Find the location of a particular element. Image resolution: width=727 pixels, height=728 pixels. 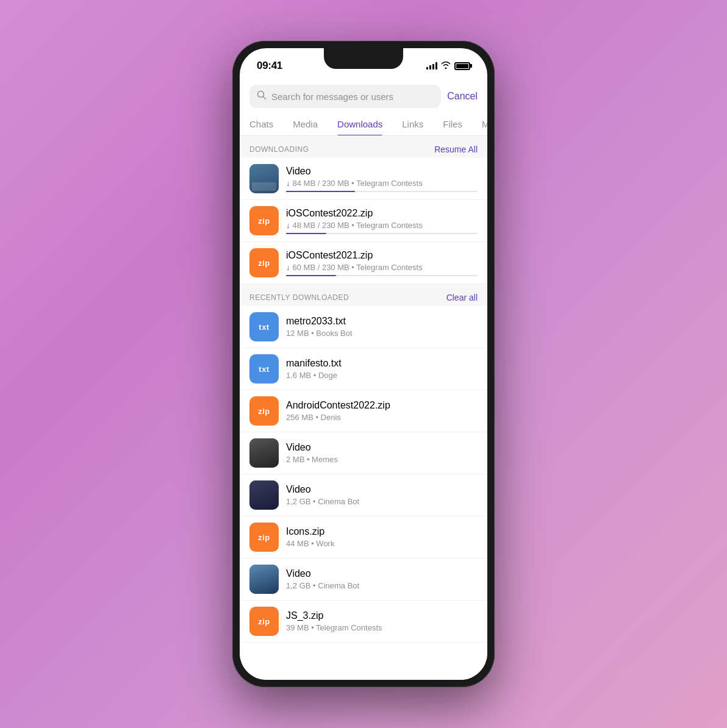

search-bar-container: Search for messages or users Cancel is located at coordinates (364, 94).